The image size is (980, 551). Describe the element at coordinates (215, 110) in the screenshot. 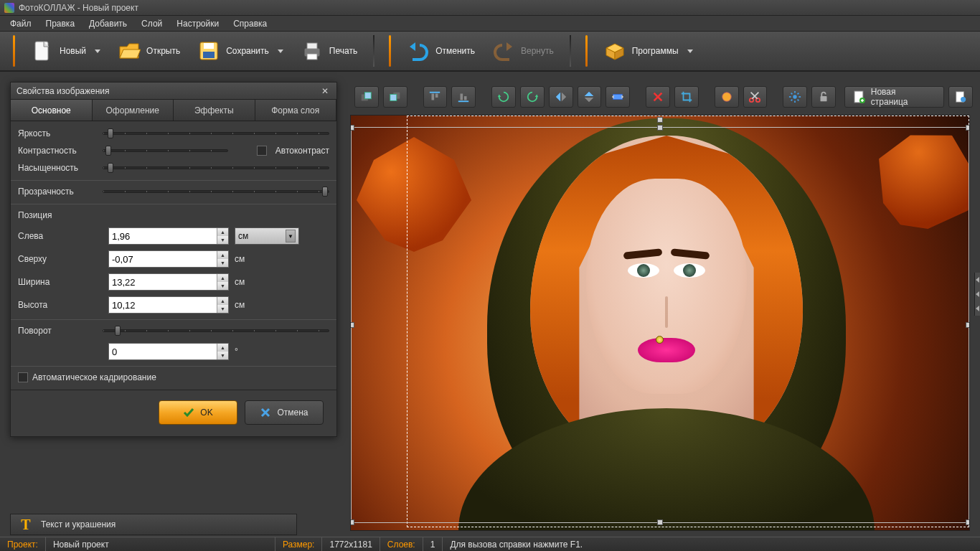

I see `tab-effects: Эффекты` at that location.